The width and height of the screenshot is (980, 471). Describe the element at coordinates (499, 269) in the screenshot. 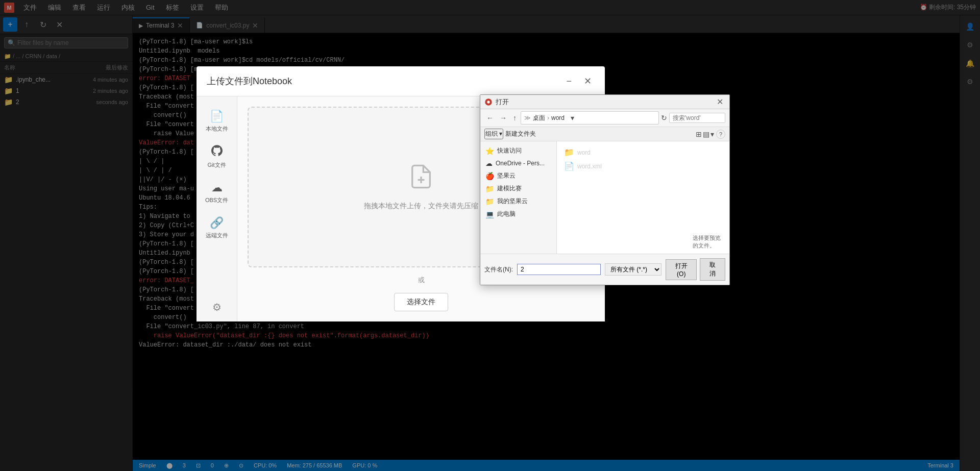

I see `fo-filename-label: 文件名(N):` at that location.